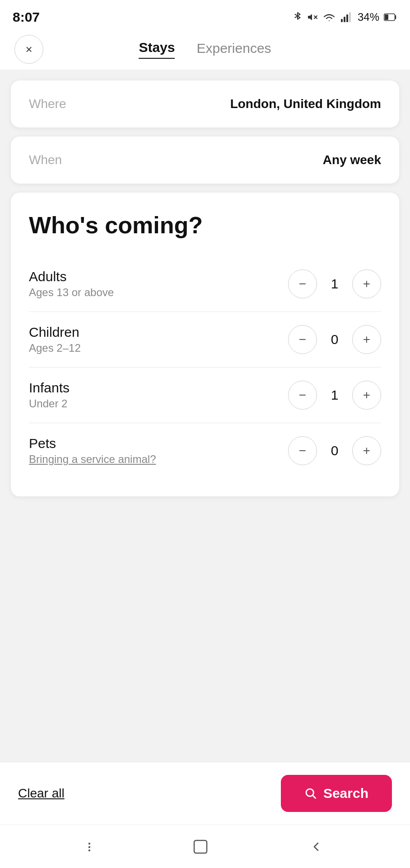  I want to click on wifi-icon, so click(329, 17).